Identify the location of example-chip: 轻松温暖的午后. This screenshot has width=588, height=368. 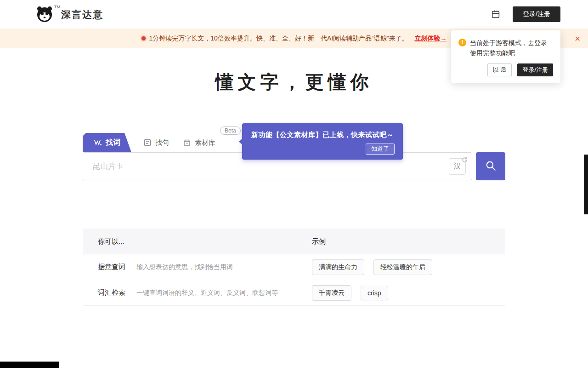
(403, 267).